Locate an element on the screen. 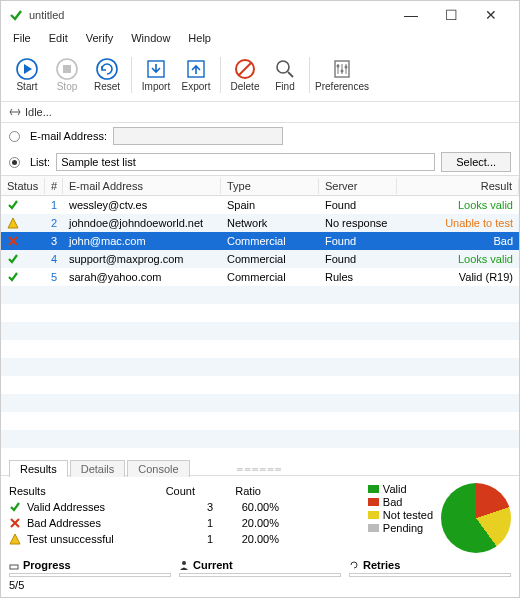 This screenshot has height=600, width=522. tabs: Results Details Console is located at coordinates (260, 468).